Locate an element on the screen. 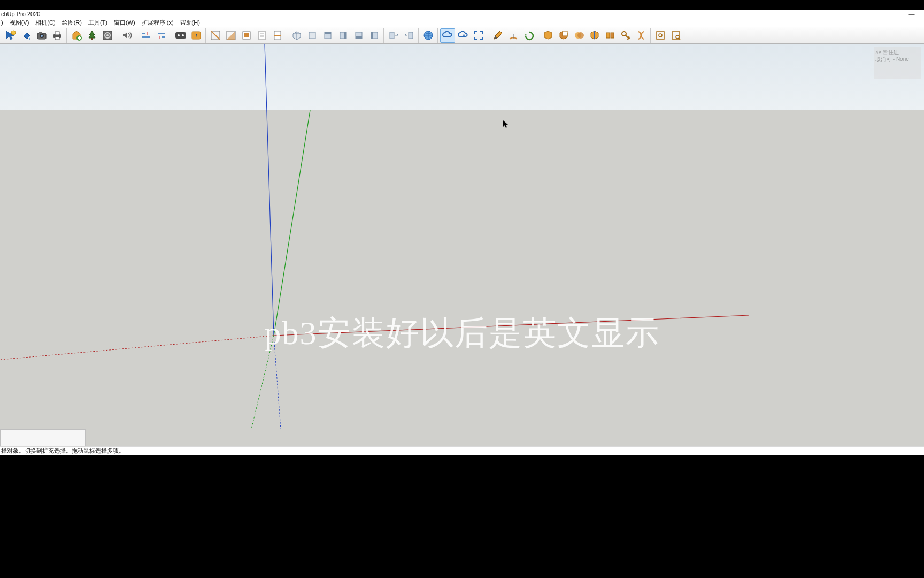 This screenshot has height=578, width=924. instructor-line2: 取消可 - None is located at coordinates (897, 59).